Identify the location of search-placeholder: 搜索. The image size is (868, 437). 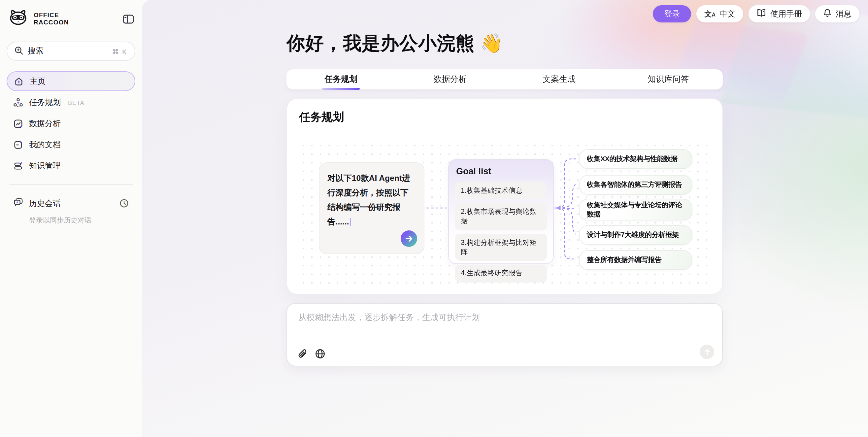
(36, 51).